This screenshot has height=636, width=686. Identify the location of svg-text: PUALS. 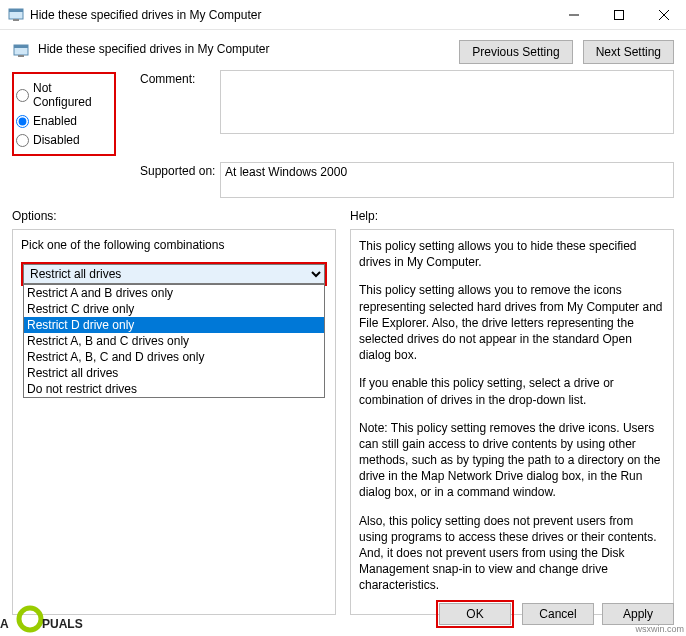
(62, 624).